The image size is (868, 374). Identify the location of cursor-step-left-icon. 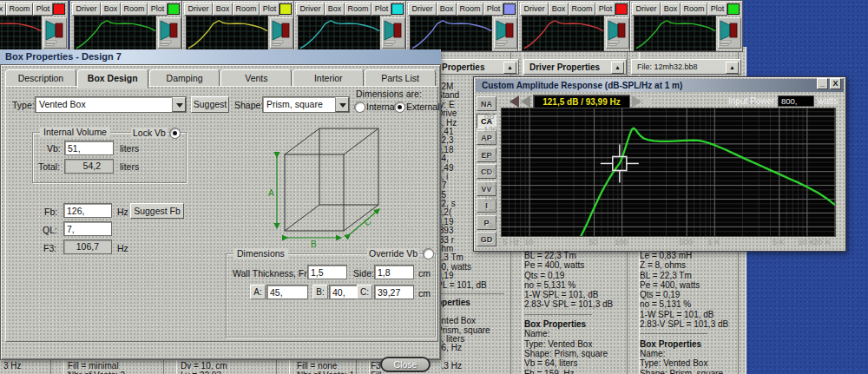
(514, 102).